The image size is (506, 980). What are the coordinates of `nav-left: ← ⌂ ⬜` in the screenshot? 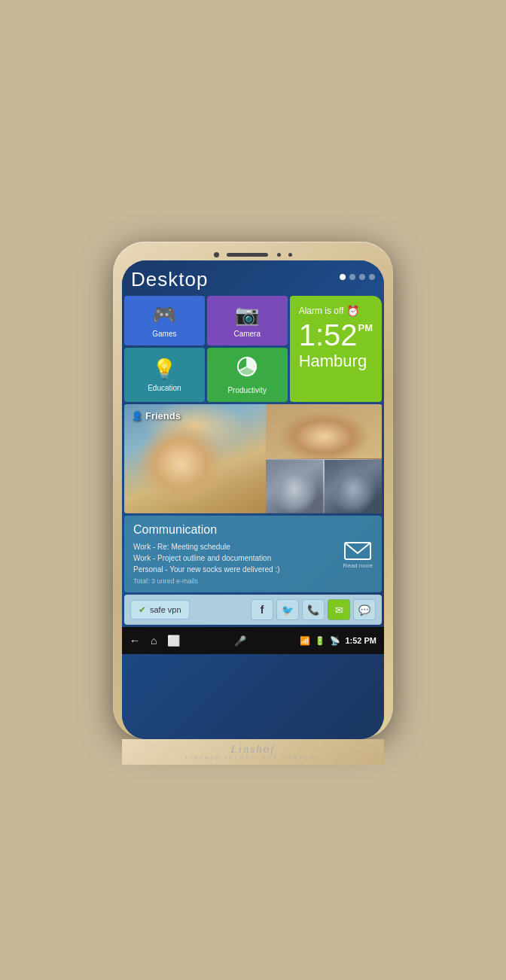 It's located at (155, 641).